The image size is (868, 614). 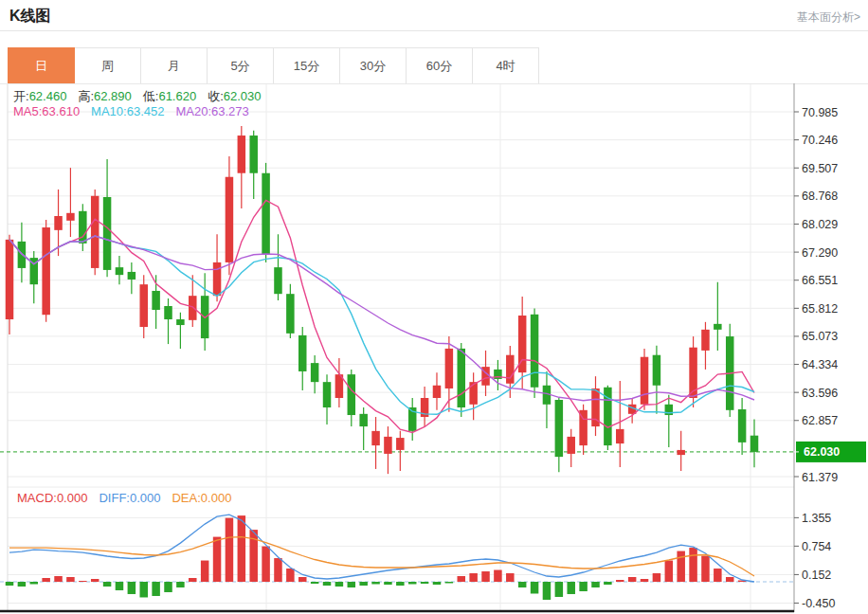 What do you see at coordinates (817, 518) in the screenshot?
I see `svg-text: 1.355` at bounding box center [817, 518].